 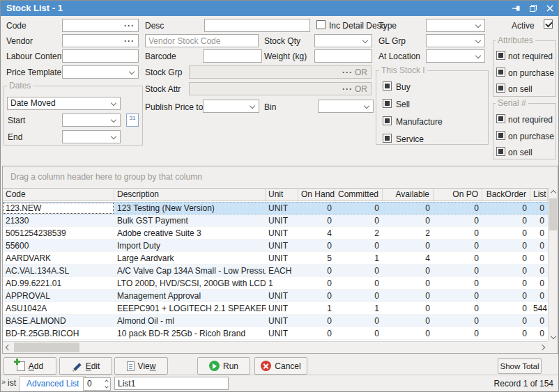 I want to click on cell-code: 123.NEW, so click(x=59, y=208).